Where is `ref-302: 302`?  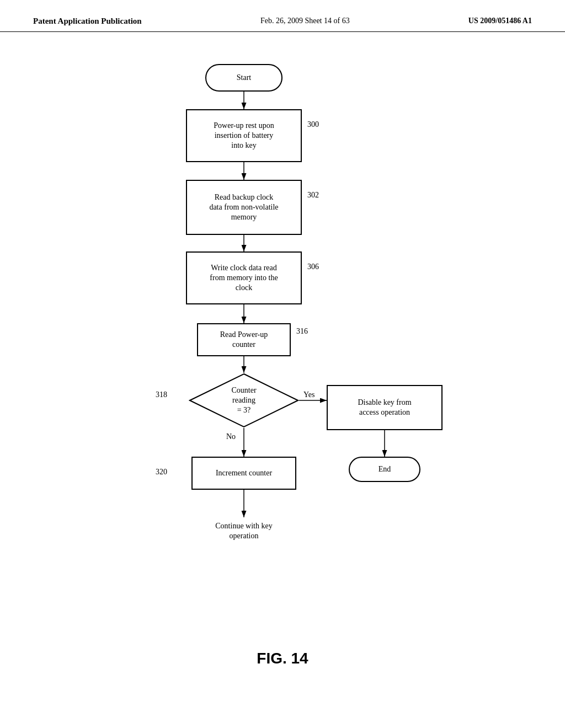 ref-302: 302 is located at coordinates (313, 195).